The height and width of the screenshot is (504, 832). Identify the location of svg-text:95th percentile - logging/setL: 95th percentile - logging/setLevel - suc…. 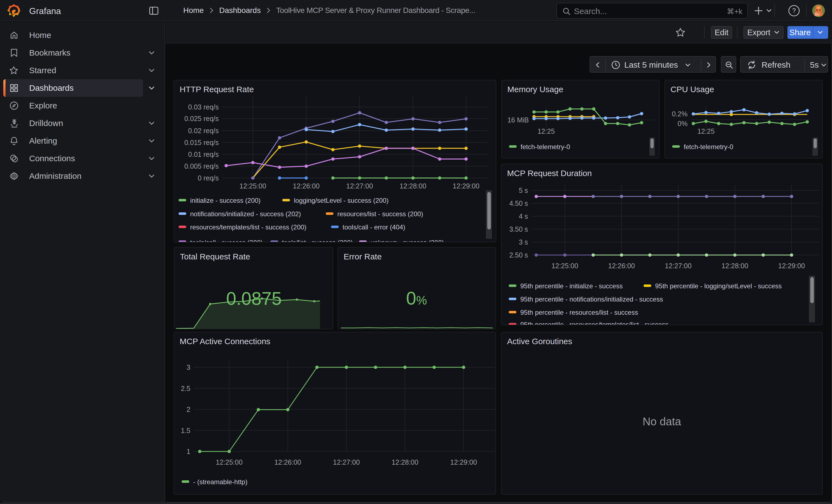
(719, 286).